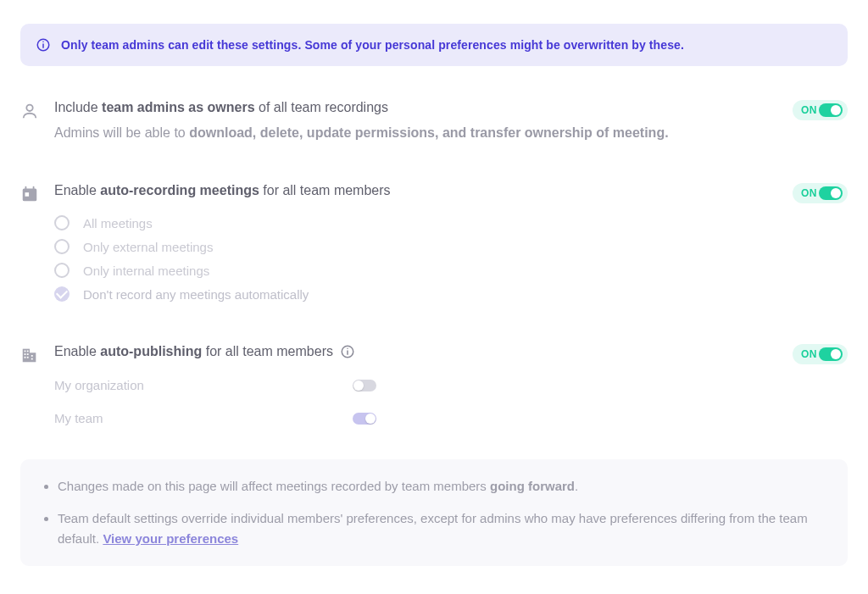  What do you see at coordinates (215, 419) in the screenshot?
I see `sub-toggle-my-team: My team` at bounding box center [215, 419].